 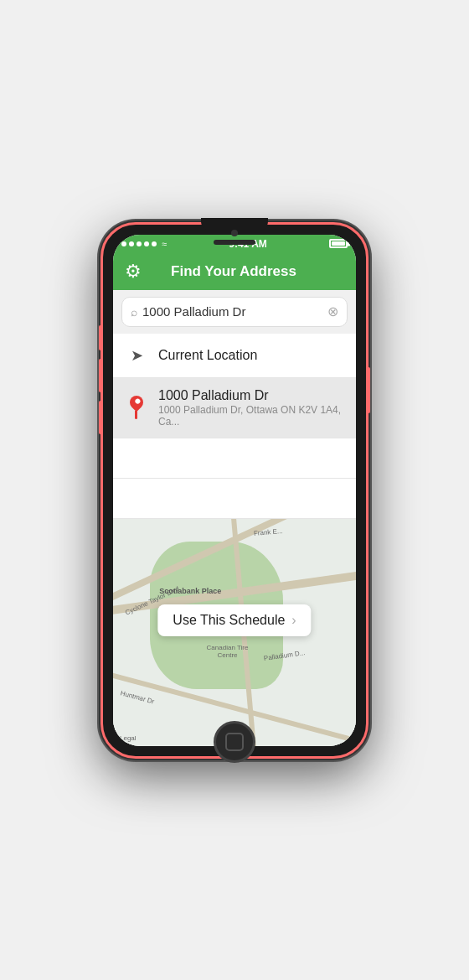 What do you see at coordinates (293, 620) in the screenshot?
I see `use-schedule-chevron-icon: ›` at bounding box center [293, 620].